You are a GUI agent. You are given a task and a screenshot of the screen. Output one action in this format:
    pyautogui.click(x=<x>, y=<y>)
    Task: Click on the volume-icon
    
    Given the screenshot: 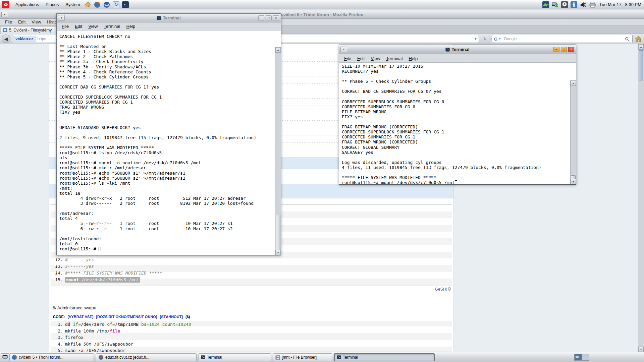 What is the action you would take?
    pyautogui.click(x=583, y=5)
    